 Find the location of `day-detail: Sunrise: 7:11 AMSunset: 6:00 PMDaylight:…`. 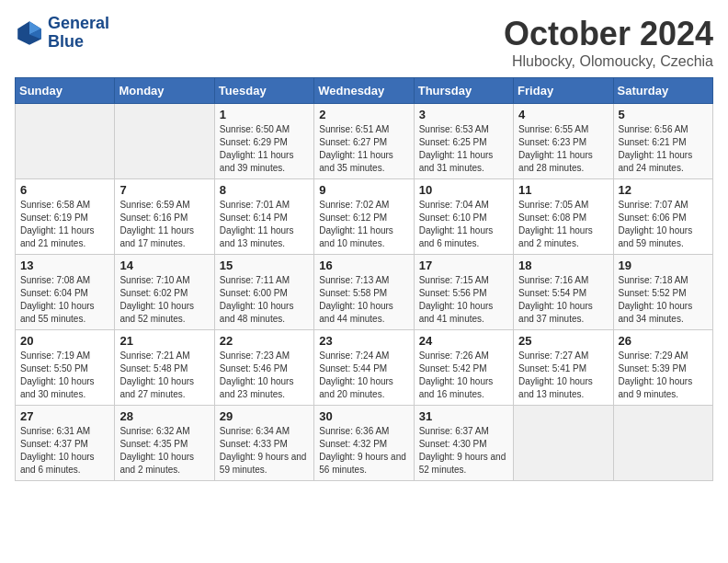

day-detail: Sunrise: 7:11 AMSunset: 6:00 PMDaylight:… is located at coordinates (265, 300).